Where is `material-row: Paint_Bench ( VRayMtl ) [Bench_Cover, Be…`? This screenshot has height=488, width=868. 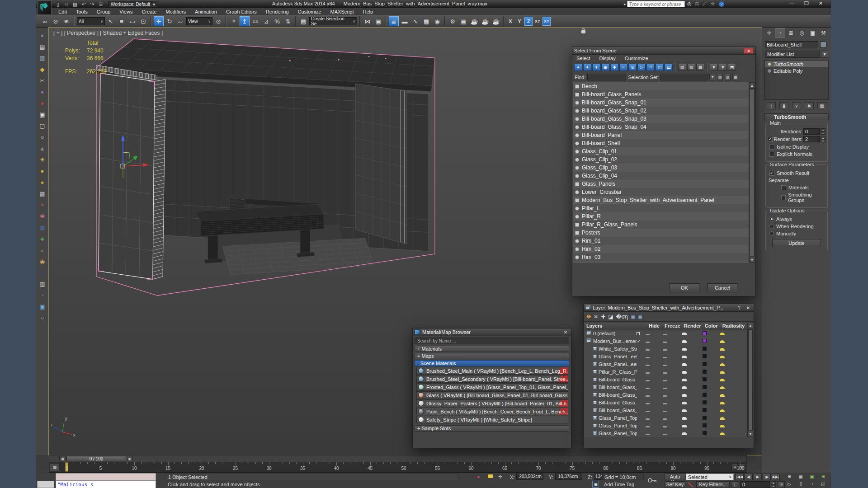 material-row: Paint_Bench ( VRayMtl ) [Bench_Cover, Be… is located at coordinates (492, 411).